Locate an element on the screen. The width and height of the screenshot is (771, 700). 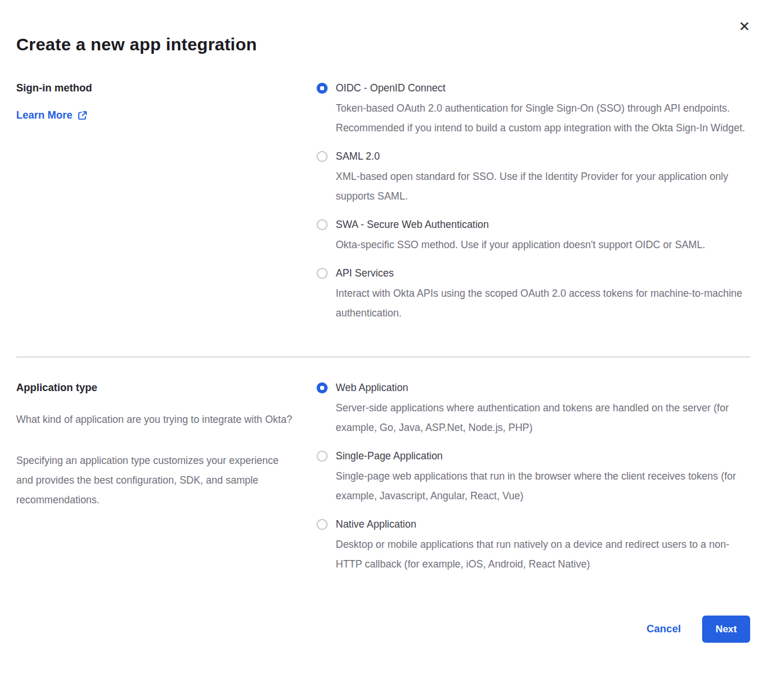
option-title: Native Application is located at coordinates (543, 524).